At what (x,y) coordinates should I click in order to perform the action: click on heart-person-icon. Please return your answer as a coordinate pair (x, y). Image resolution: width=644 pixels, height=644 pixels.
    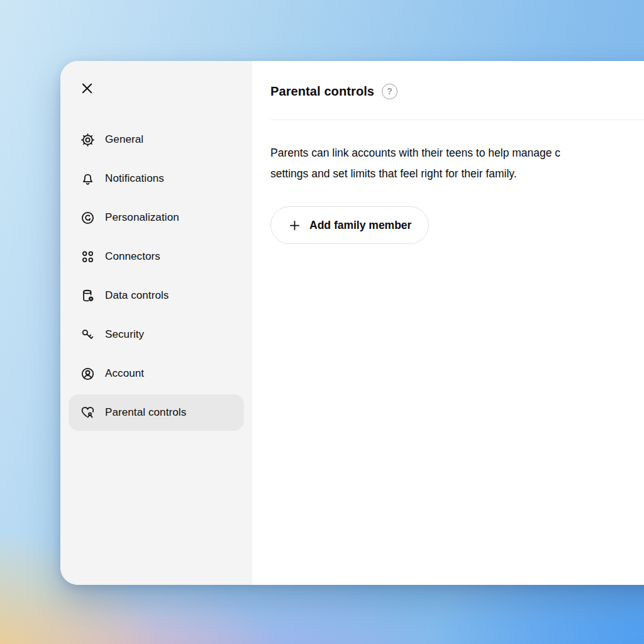
    Looking at the image, I should click on (87, 413).